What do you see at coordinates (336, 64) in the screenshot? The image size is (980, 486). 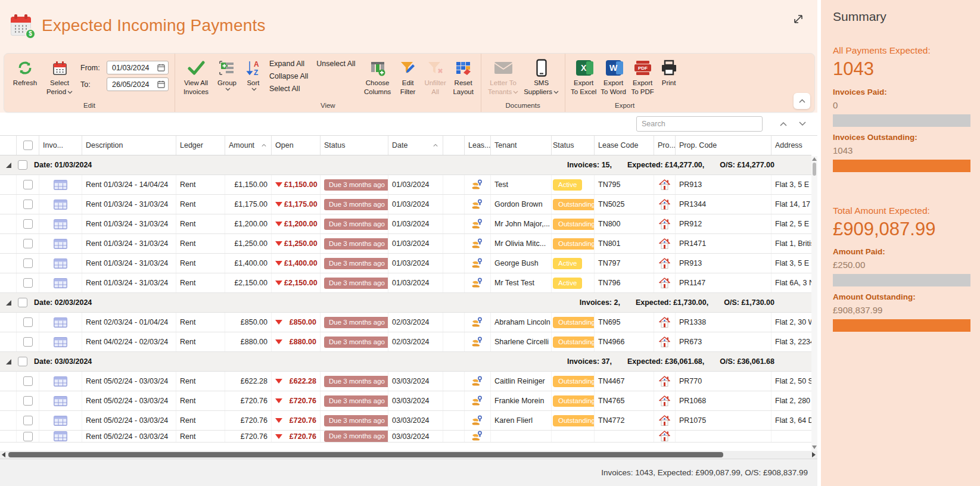 I see `unselect-all-button: Unselect All` at bounding box center [336, 64].